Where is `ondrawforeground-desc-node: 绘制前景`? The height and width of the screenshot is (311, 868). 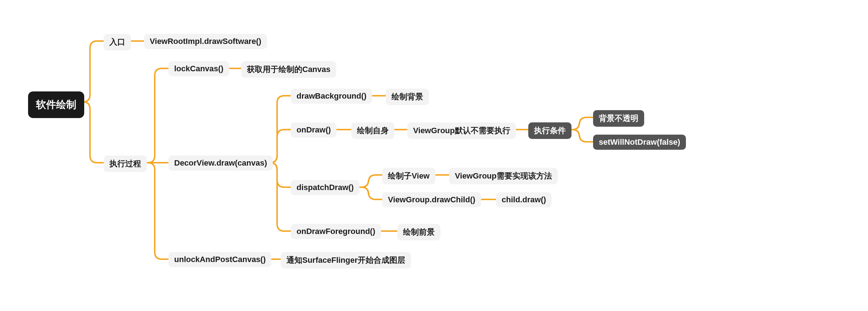
ondrawforeground-desc-node: 绘制前景 is located at coordinates (419, 232).